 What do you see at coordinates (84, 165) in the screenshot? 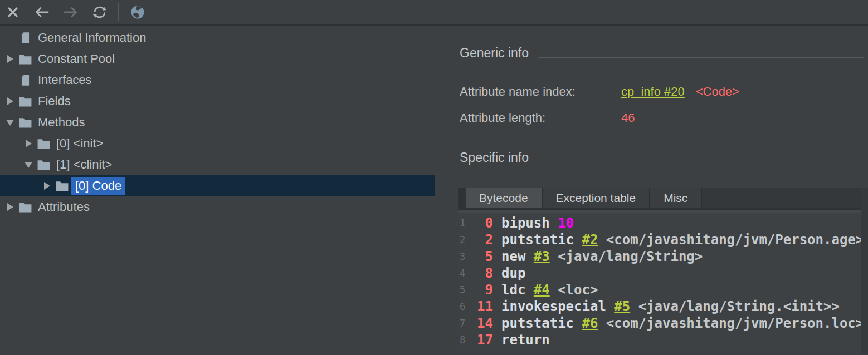
I see `tree-item-label: [1] <clinit>` at bounding box center [84, 165].